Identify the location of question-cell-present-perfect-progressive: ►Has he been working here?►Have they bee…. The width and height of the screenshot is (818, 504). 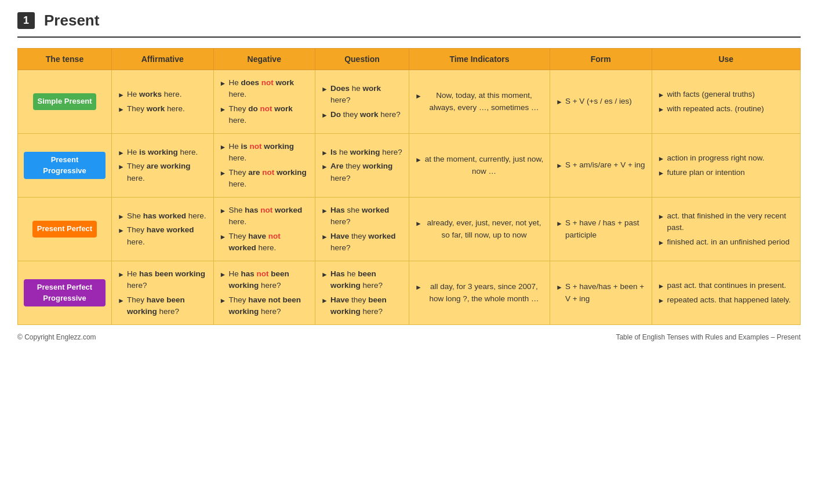
(362, 293).